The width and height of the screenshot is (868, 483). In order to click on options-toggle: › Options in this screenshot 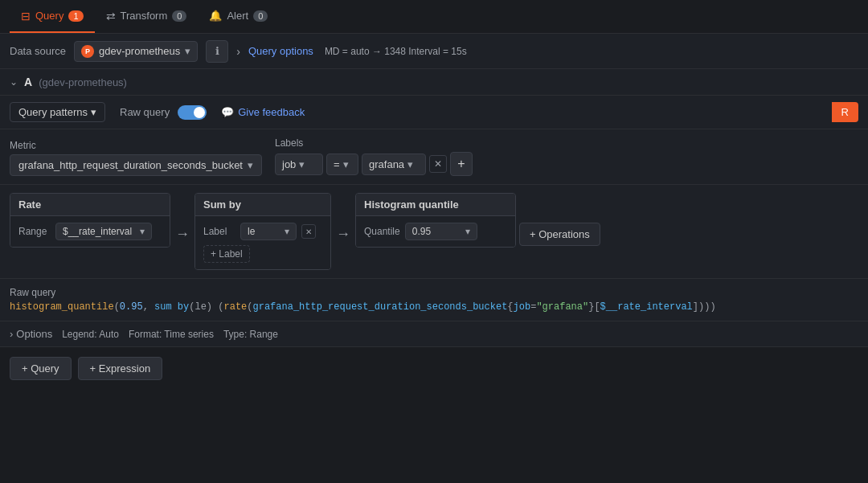, I will do `click(31, 334)`.